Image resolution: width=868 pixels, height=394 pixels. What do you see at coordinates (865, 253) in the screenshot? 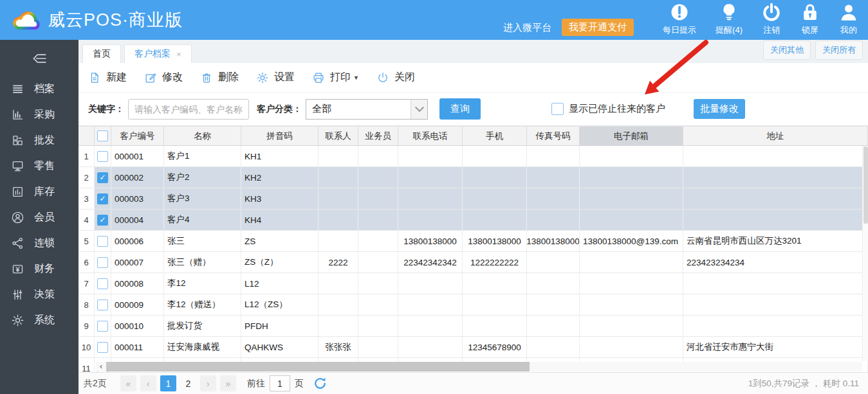
I see `vertical-scrollbar` at bounding box center [865, 253].